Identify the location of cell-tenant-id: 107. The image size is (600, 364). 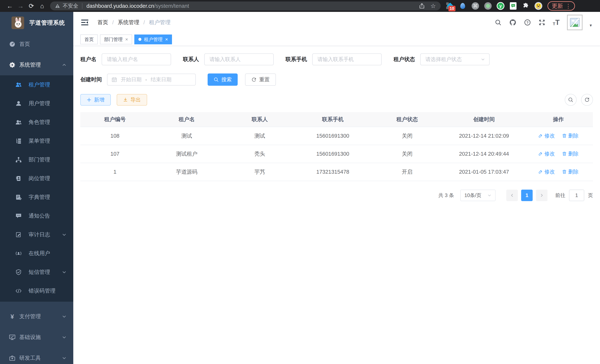
(115, 154).